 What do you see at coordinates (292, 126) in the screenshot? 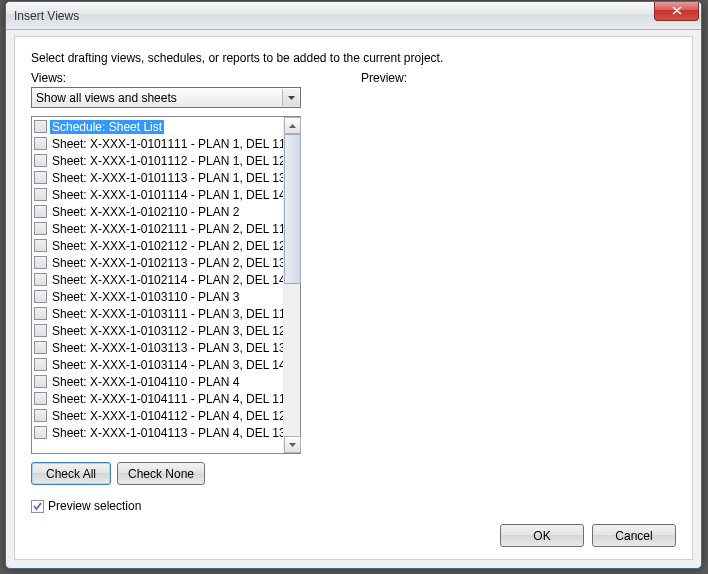
I see `scroll-up-button` at bounding box center [292, 126].